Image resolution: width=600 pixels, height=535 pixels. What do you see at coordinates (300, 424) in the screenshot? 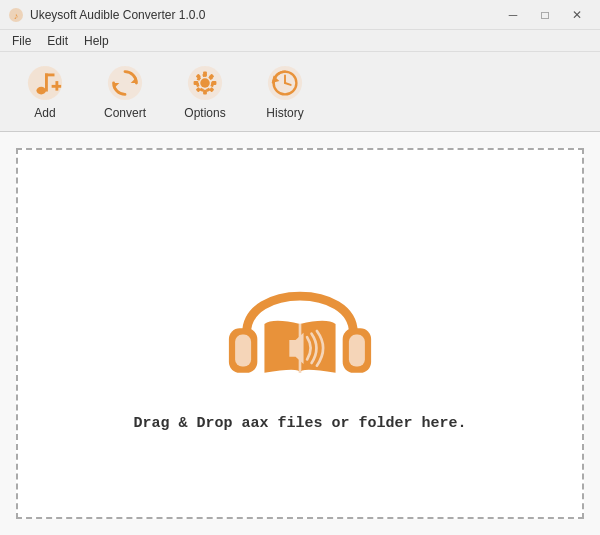
I see `drop-zone-text: Drag & Drop aax files or folder here.` at bounding box center [300, 424].